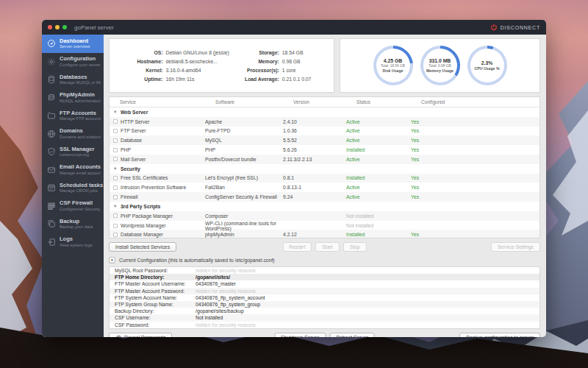 Image resolution: width=588 pixels, height=368 pixels. Describe the element at coordinates (73, 224) in the screenshot. I see `sidebar-item-backup: BackupBackup your data` at that location.